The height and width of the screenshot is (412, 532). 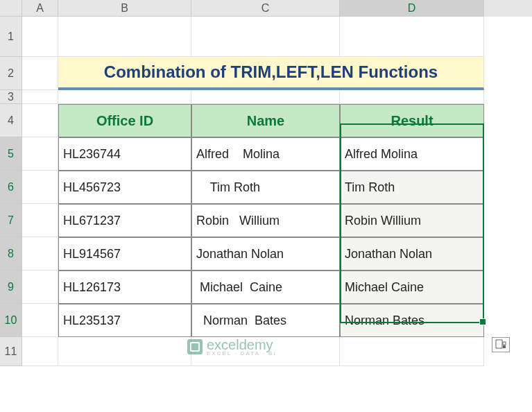 I want to click on row-5: 5 HL236744 Alfred Molina Alfred Molina, so click(x=266, y=154).